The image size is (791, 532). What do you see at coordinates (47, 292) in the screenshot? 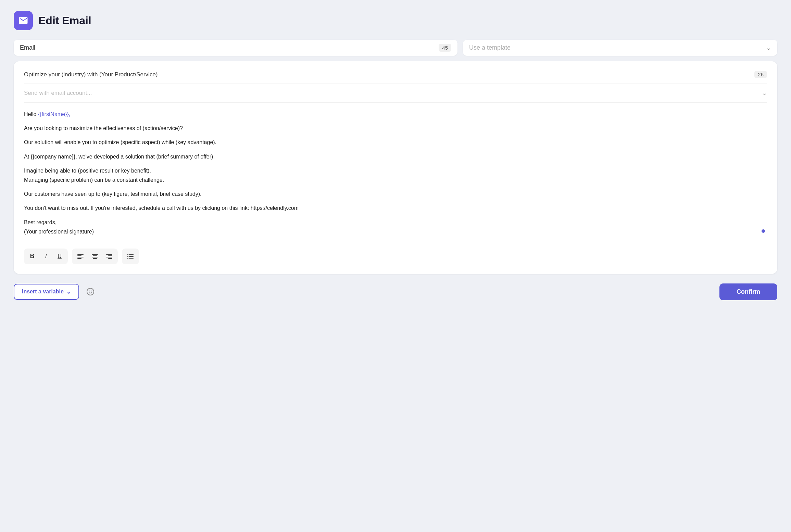
I see `insert-variable-button: Insert a variable ⌄` at bounding box center [47, 292].